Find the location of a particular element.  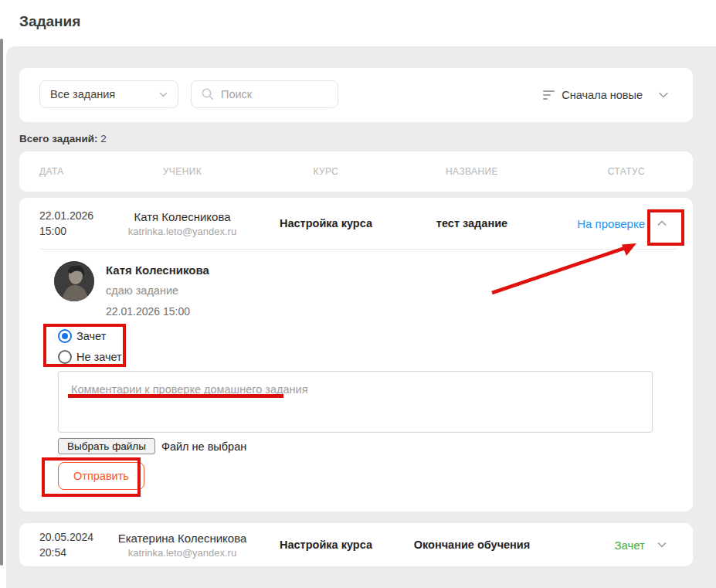

filter-select-value: Все задания is located at coordinates (104, 94).